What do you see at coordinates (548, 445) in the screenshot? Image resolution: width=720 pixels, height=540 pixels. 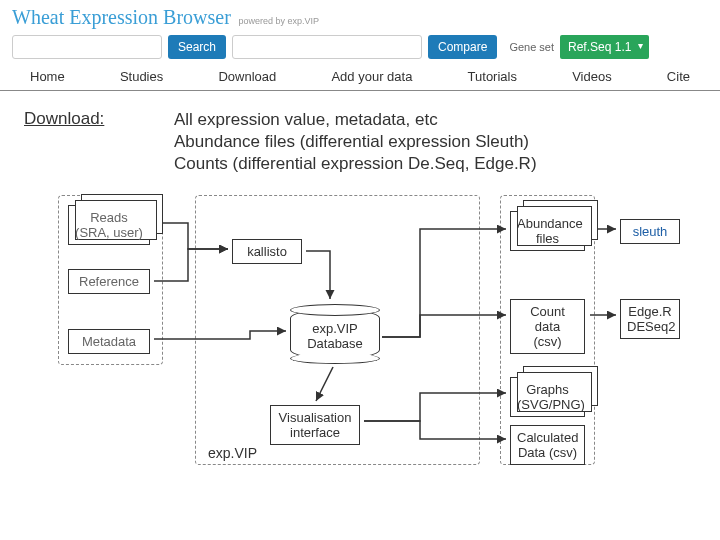 I see `box-calculated: Calculated Data (csv)` at bounding box center [548, 445].